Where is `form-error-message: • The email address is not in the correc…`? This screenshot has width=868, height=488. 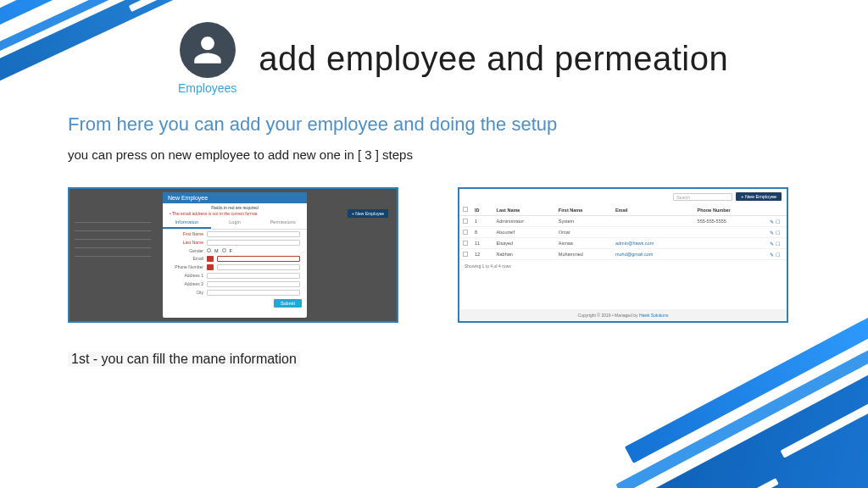
form-error-message: • The email address is not in the correc… is located at coordinates (235, 214).